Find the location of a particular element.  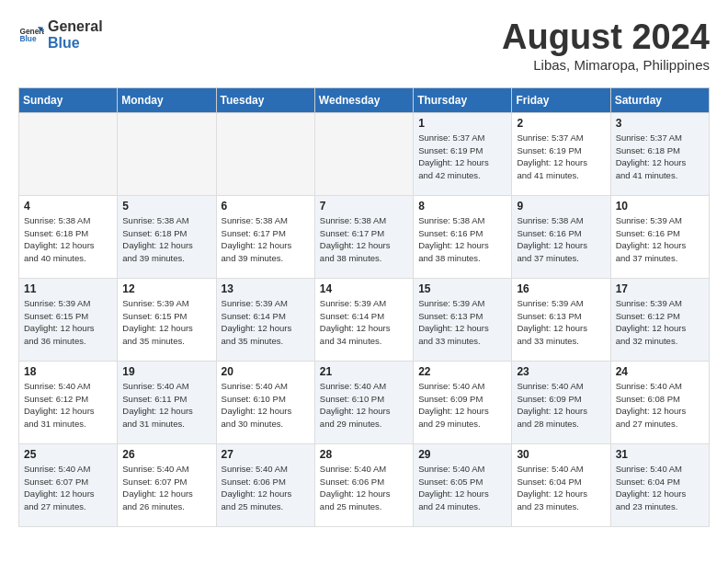

calendar-day-cell: 10Sunrise: 5:39 AM Sunset: 6:16 PM Dayli… is located at coordinates (660, 236).